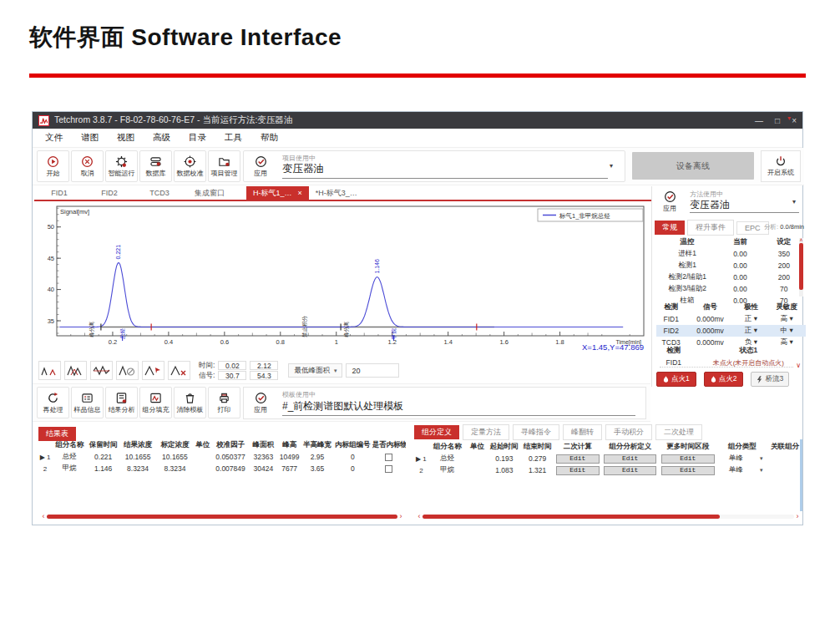 This screenshot has height=644, width=835. What do you see at coordinates (437, 433) in the screenshot?
I see `tab-active: 组分定义` at bounding box center [437, 433].